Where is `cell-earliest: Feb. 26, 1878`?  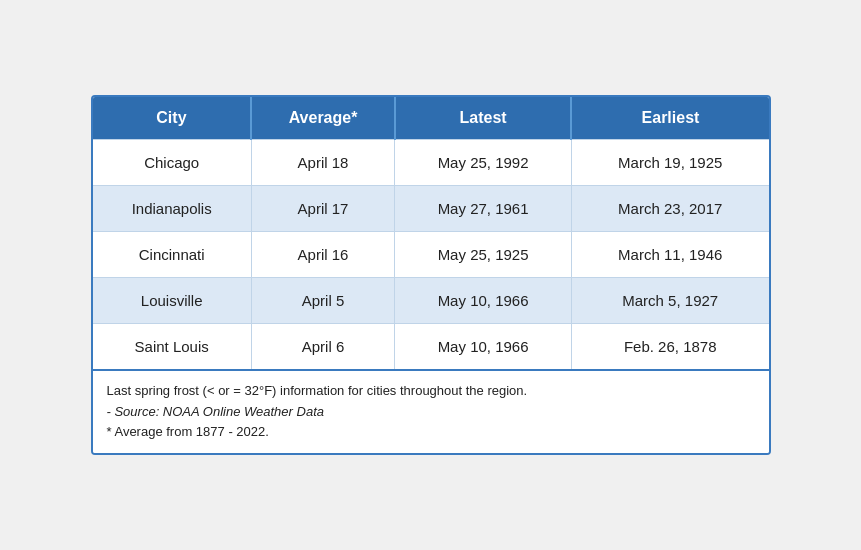 cell-earliest: Feb. 26, 1878 is located at coordinates (670, 346).